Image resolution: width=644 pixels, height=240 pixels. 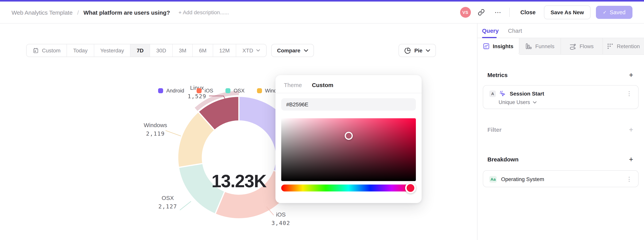 I want to click on hue-slider, so click(x=348, y=188).